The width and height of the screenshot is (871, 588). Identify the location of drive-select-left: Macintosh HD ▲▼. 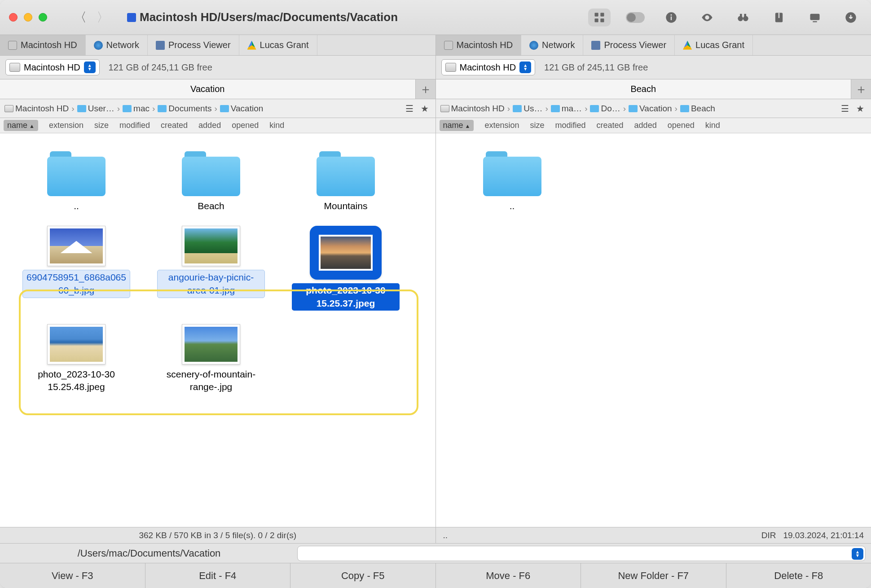
(53, 67).